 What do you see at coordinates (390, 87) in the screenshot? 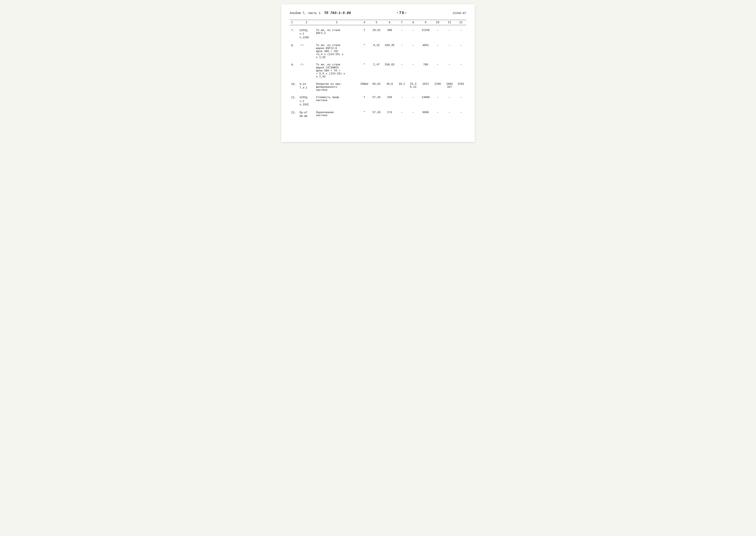
I see `row-col6-3: 39,8` at bounding box center [390, 87].